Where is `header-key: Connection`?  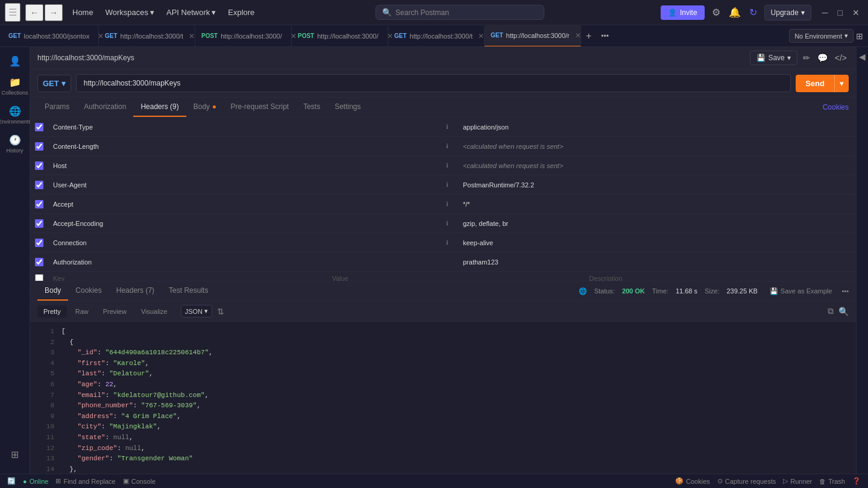 header-key: Connection is located at coordinates (250, 243).